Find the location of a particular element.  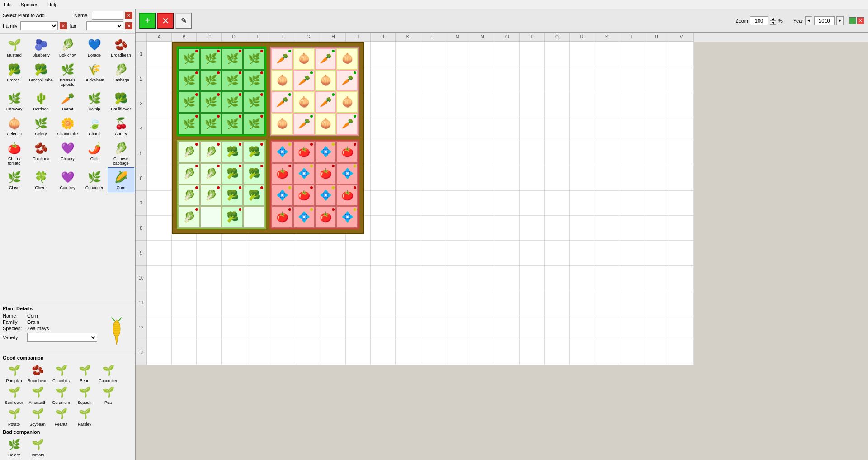

companion-peanut: 🌱Peanut is located at coordinates (61, 416).